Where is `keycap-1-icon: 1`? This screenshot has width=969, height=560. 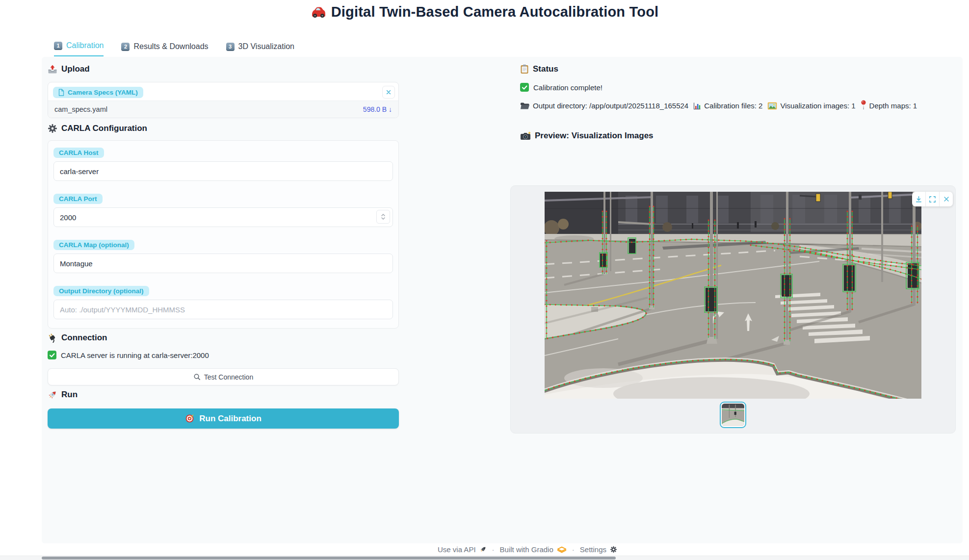 keycap-1-icon: 1 is located at coordinates (58, 46).